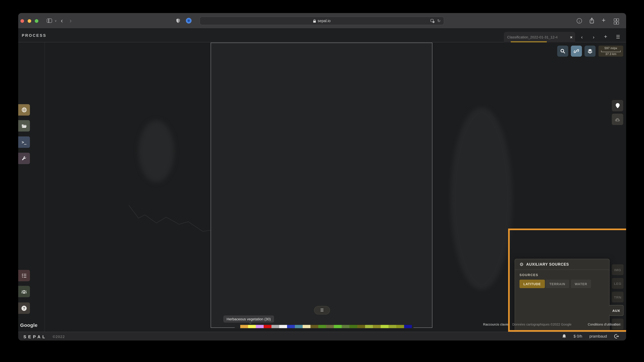 The image size is (644, 362). I want to click on legend-tooltip: Herbaceous vegetation (30), so click(248, 319).